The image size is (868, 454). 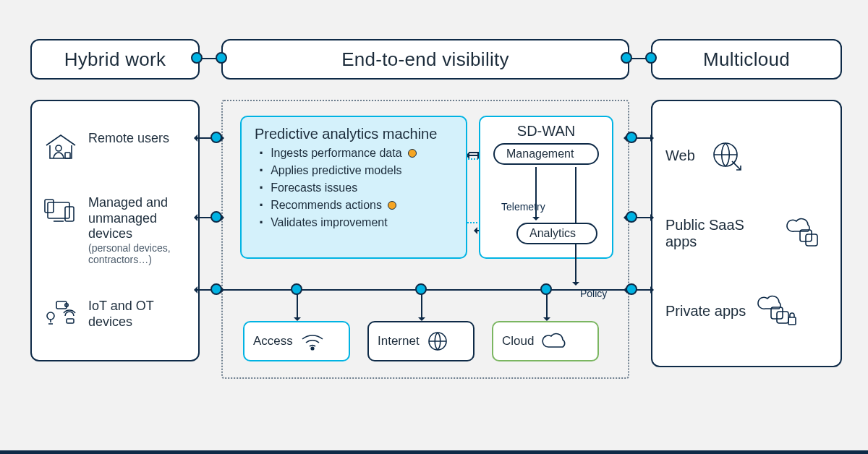 What do you see at coordinates (434, 453) in the screenshot?
I see `footer-rule` at bounding box center [434, 453].